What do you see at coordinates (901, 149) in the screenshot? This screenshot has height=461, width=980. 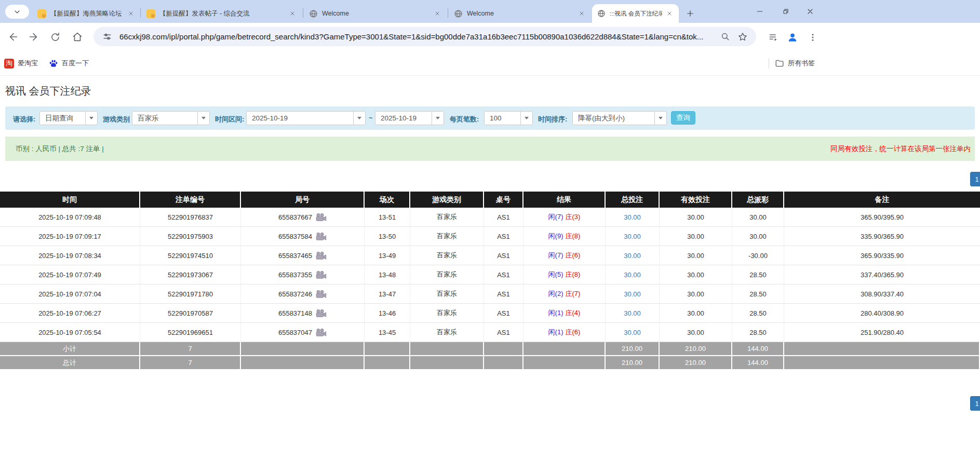 I see `valid-bet-note: 同局有效投注，统一计算在该局第一张注单内` at bounding box center [901, 149].